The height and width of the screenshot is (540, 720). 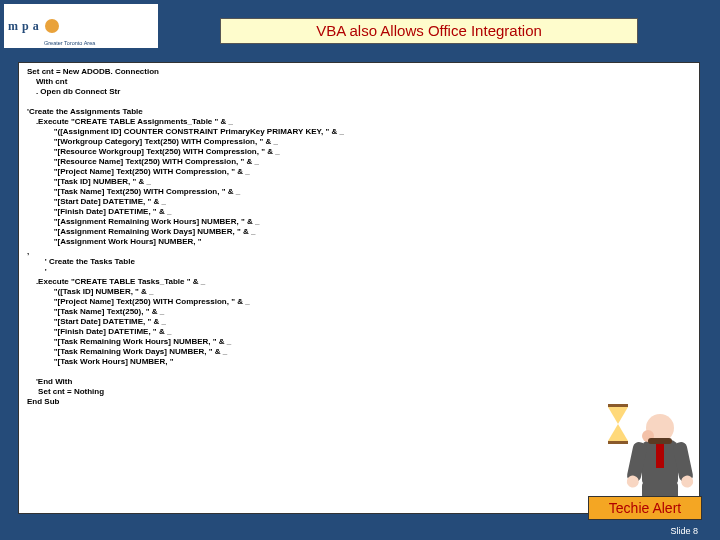 What do you see at coordinates (360, 26) in the screenshot?
I see `header: mpa Greater Toronto Area VBA also Allows…` at bounding box center [360, 26].